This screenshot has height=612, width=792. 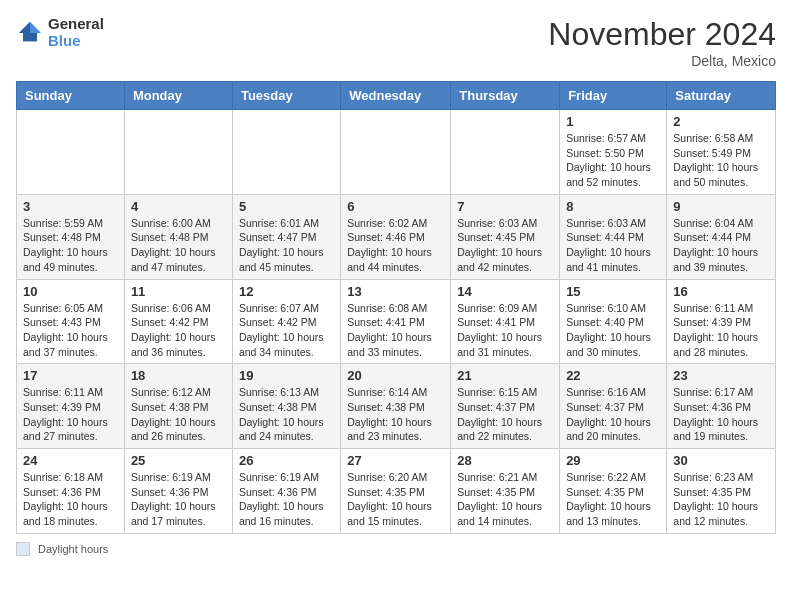 What do you see at coordinates (396, 492) in the screenshot?
I see `calendar-week-row: 24Sunrise: 6:18 AM Sunset: 4:36 PM Dayli…` at bounding box center [396, 492].